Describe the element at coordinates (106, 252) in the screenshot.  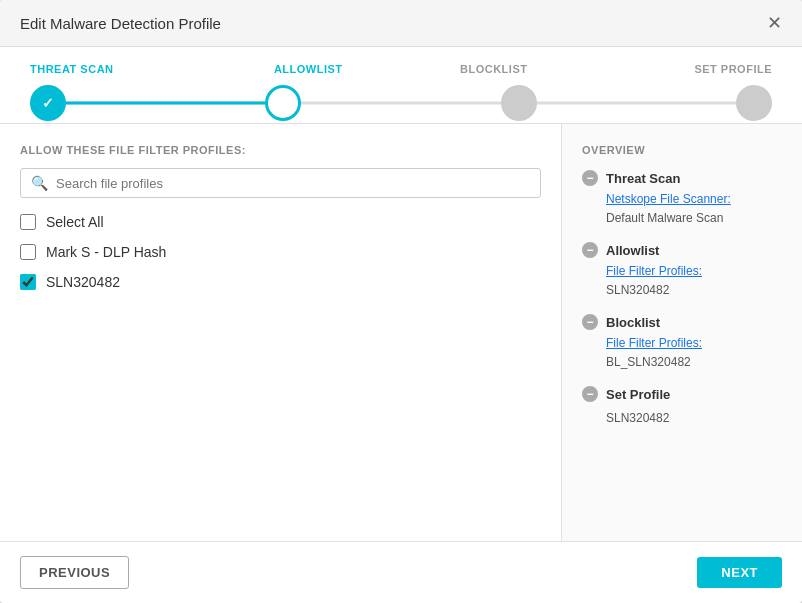
I see `checkbox-label-mark-s: Mark S - DLP Hash` at that location.